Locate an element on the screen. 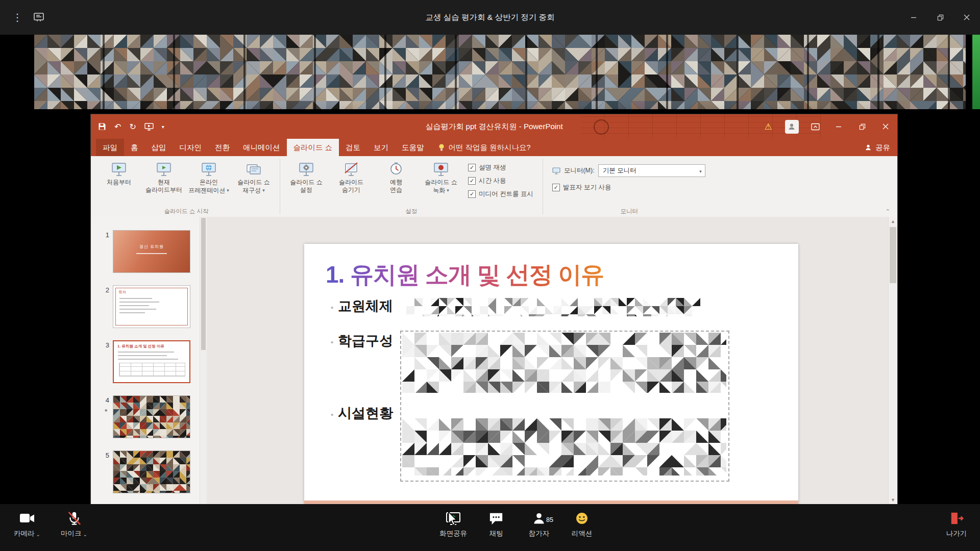  tab-design: 디자인 is located at coordinates (191, 147).